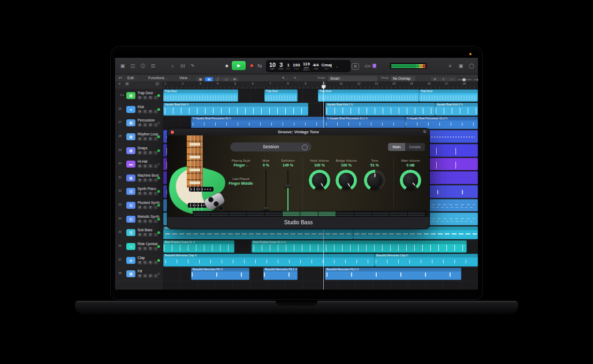  Describe the element at coordinates (271, 147) in the screenshot. I see `preset-selector: Session ◦` at that location.